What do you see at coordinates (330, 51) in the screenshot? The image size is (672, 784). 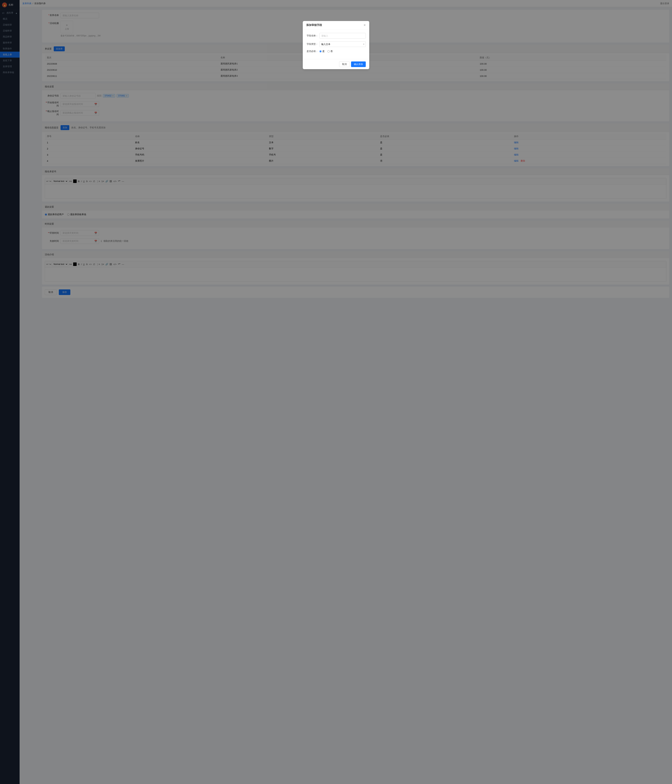 I see `modal-required-no: 否` at bounding box center [330, 51].